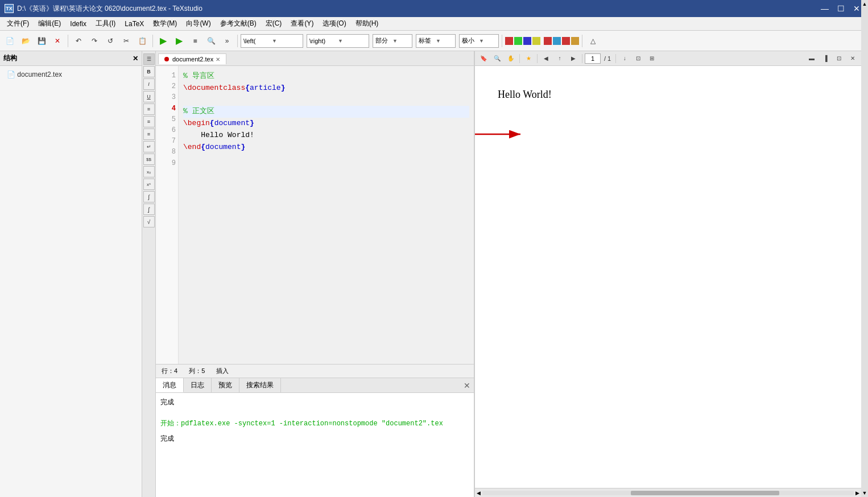 Image resolution: width=868 pixels, height=497 pixels. I want to click on color-orange, so click(575, 41).